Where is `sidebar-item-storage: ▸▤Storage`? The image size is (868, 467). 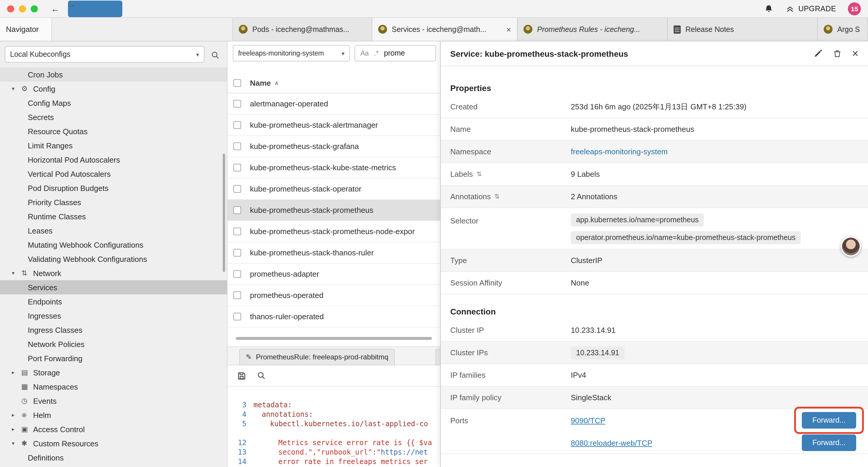
sidebar-item-storage: ▸▤Storage is located at coordinates (113, 372).